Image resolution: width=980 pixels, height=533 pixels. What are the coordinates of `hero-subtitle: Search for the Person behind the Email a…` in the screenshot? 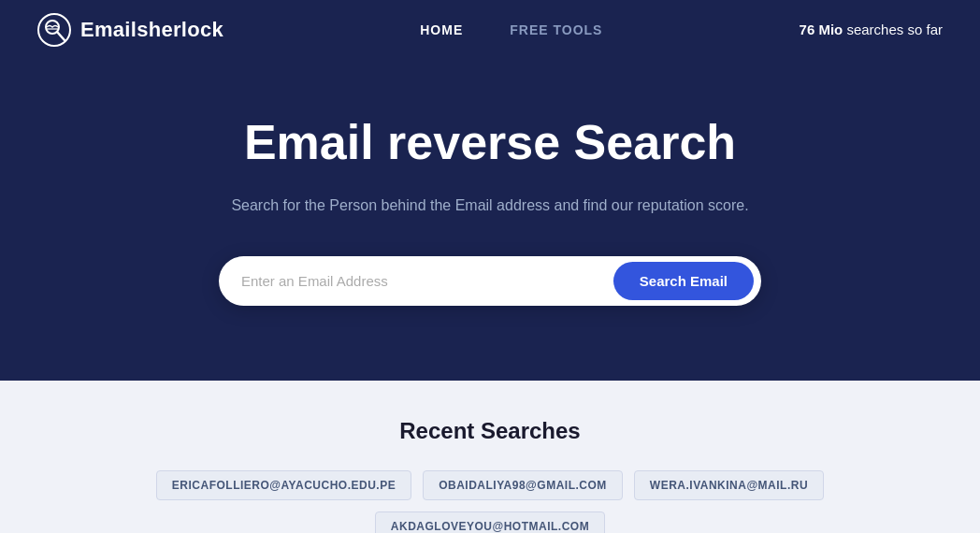 It's located at (490, 206).